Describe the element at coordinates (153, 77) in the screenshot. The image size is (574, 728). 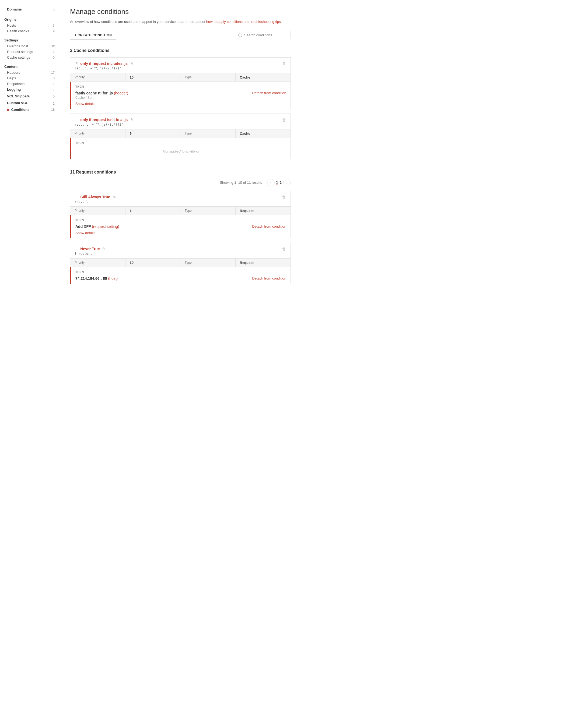
I see `priority-value-cache-1: 10` at that location.